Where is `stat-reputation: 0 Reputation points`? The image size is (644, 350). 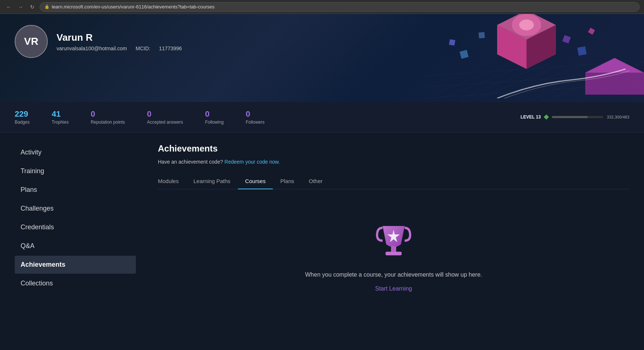
stat-reputation: 0 Reputation points is located at coordinates (108, 117).